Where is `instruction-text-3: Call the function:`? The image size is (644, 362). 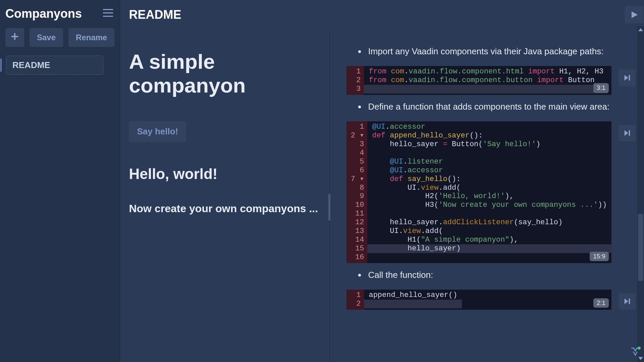 instruction-text-3: Call the function: is located at coordinates (501, 275).